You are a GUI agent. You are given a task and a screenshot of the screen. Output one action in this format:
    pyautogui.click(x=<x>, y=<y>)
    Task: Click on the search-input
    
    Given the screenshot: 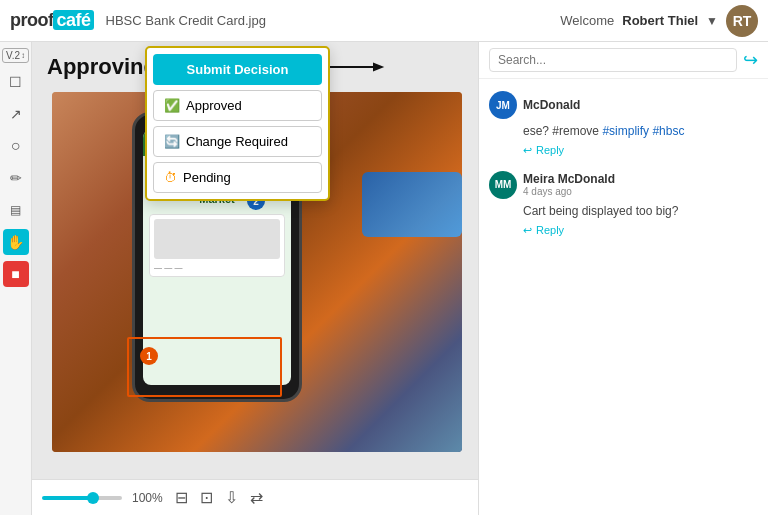 What is the action you would take?
    pyautogui.click(x=613, y=60)
    